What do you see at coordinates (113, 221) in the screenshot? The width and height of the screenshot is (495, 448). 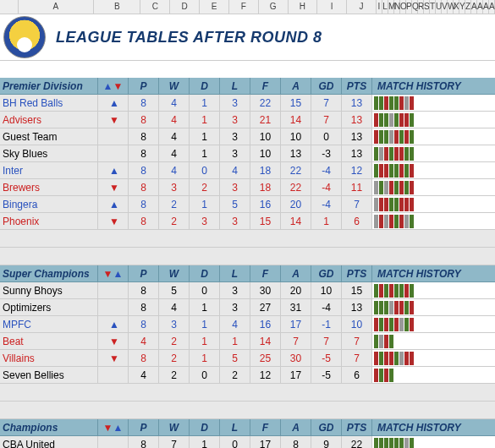 I see `movement-arrow: ▼` at bounding box center [113, 221].